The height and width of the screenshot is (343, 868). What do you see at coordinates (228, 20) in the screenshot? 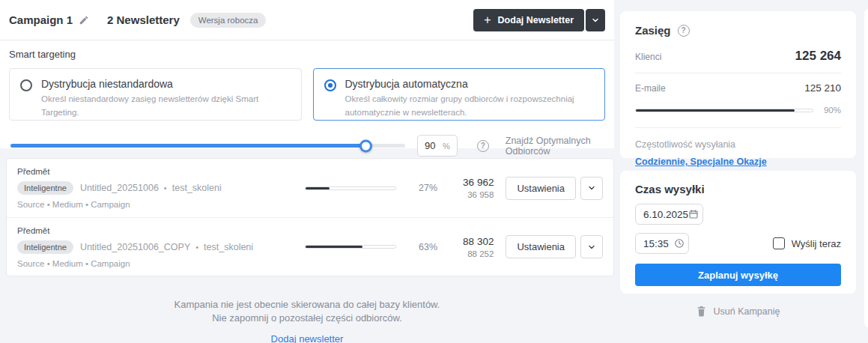
I see `status-badge: Wersja robocza` at bounding box center [228, 20].